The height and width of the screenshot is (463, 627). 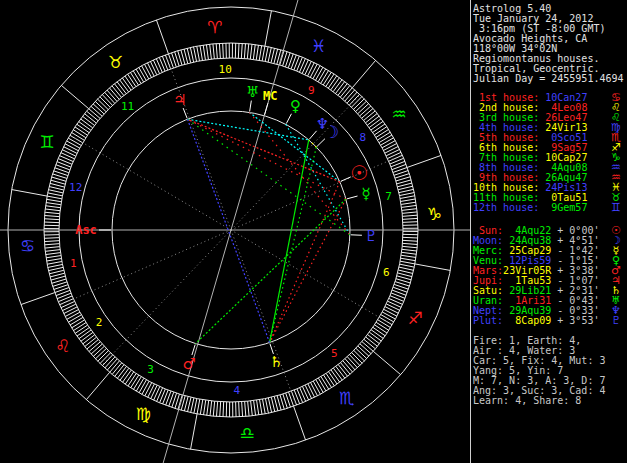 What do you see at coordinates (316, 192) in the screenshot?
I see `house-cusp-line` at bounding box center [316, 192].